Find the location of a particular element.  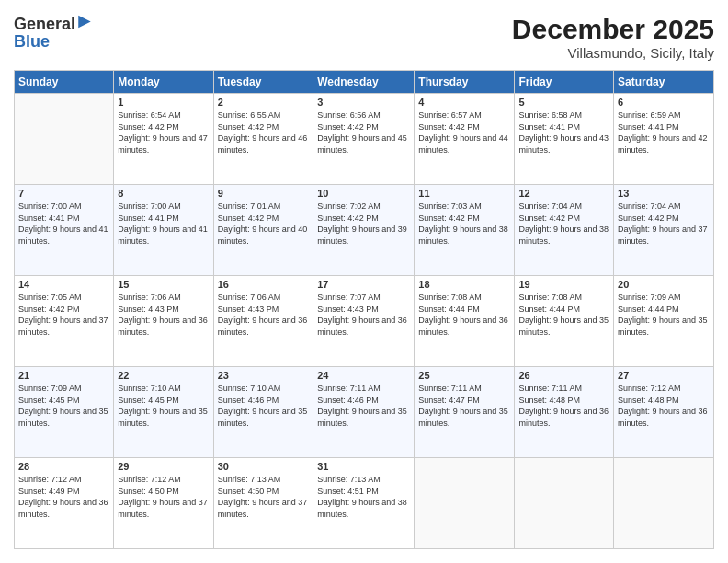

col-tuesday: Tuesday is located at coordinates (263, 83).